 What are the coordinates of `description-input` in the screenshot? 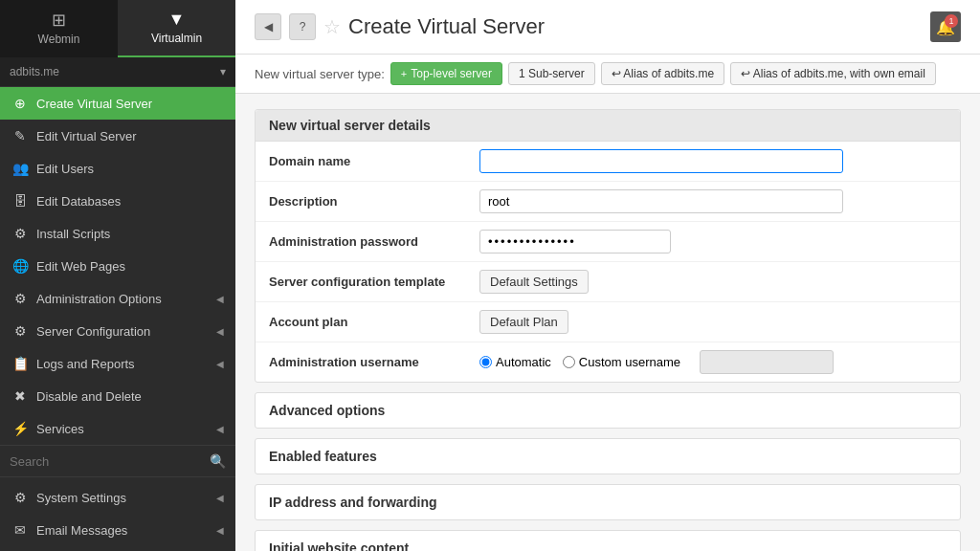 It's located at (661, 201).